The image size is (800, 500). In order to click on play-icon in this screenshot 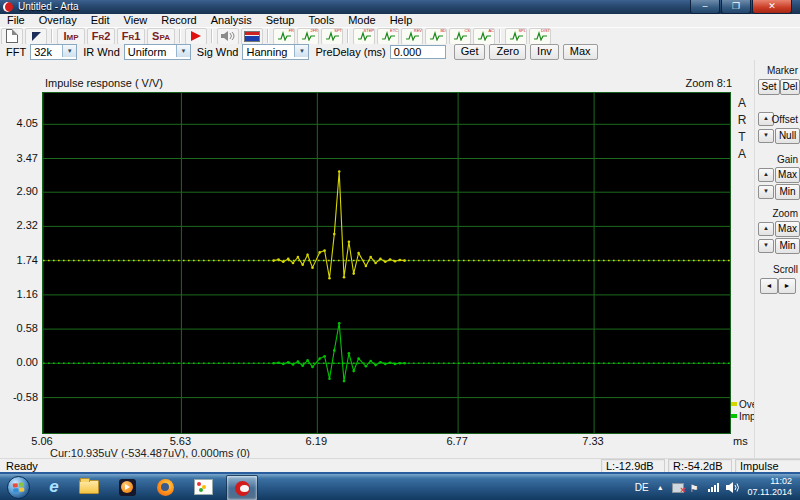, I will do `click(196, 36)`.